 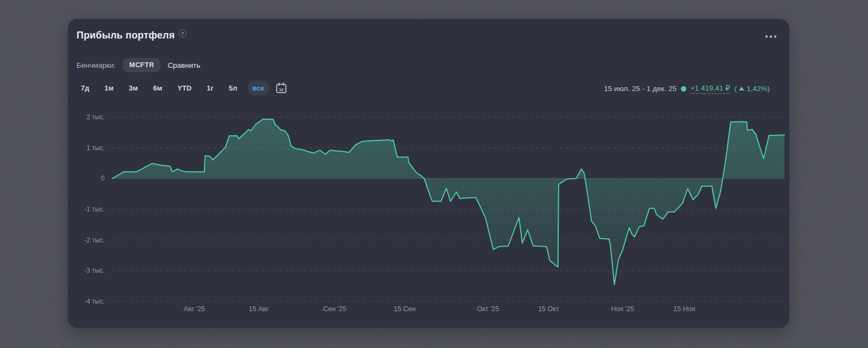 What do you see at coordinates (95, 117) in the screenshot?
I see `y-tick-label: 2 тыс.` at bounding box center [95, 117].